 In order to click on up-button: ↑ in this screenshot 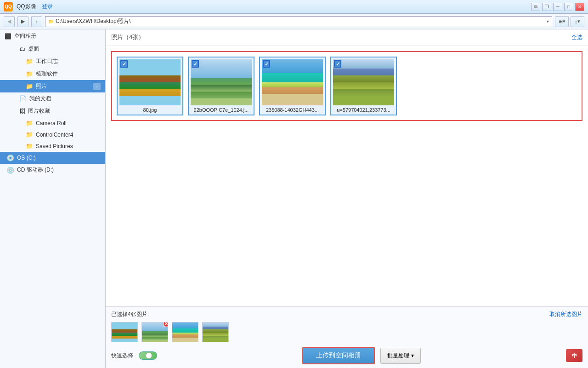, I will do `click(37, 22)`.